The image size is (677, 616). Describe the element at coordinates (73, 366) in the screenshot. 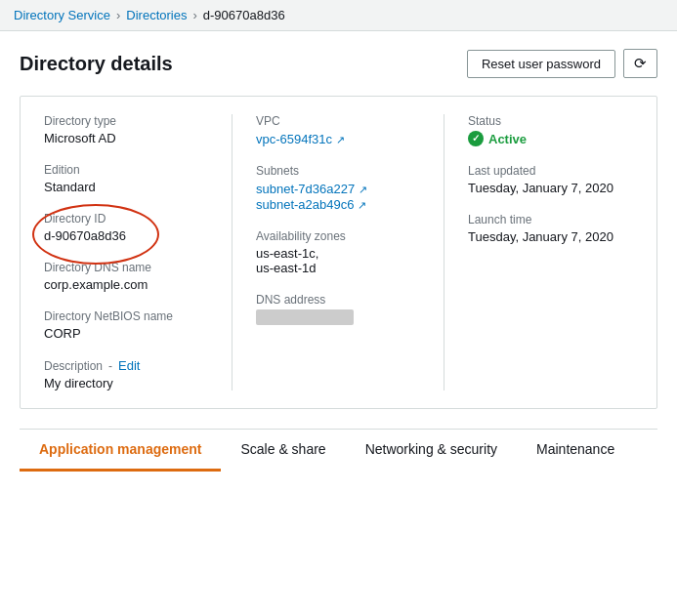

I see `description-label: Description` at that location.